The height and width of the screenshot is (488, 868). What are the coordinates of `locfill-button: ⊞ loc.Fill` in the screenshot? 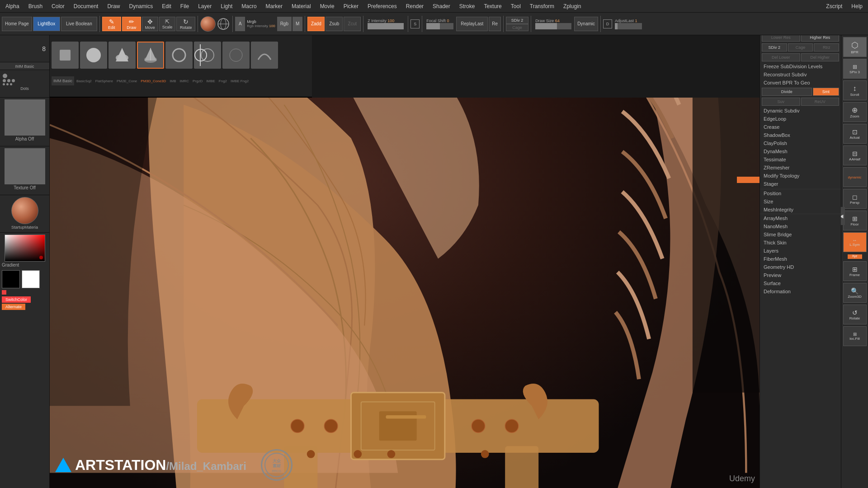 It's located at (855, 336).